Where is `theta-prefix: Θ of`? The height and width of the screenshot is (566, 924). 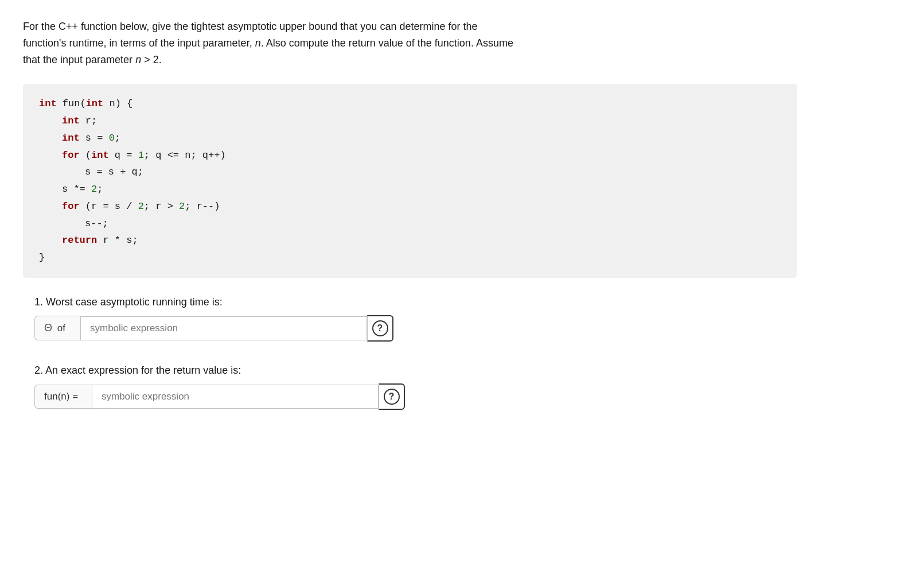
theta-prefix: Θ of is located at coordinates (57, 328).